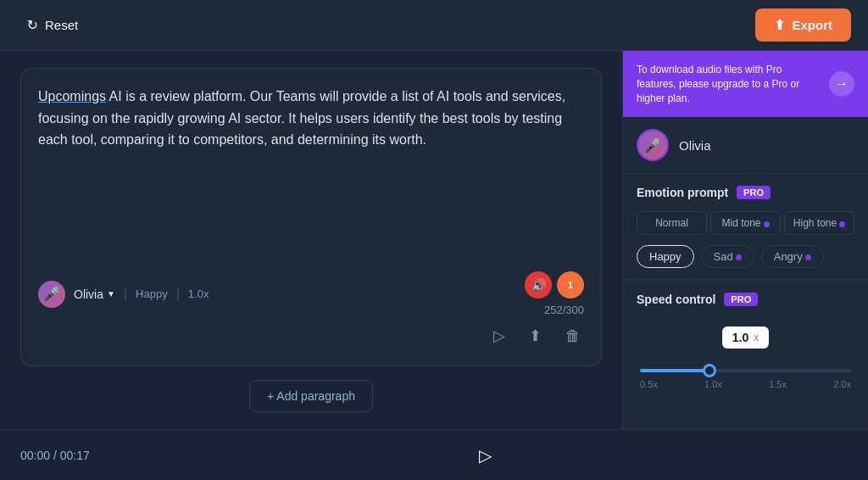  Describe the element at coordinates (72, 97) in the screenshot. I see `underlined-text: Upcomings` at that location.